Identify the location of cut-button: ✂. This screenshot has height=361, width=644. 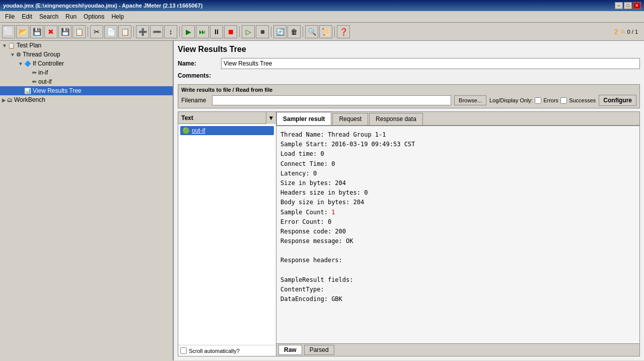
(97, 32).